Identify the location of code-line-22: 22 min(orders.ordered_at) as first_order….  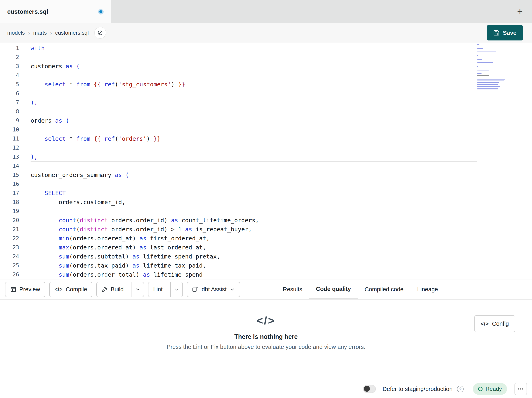
(266, 238).